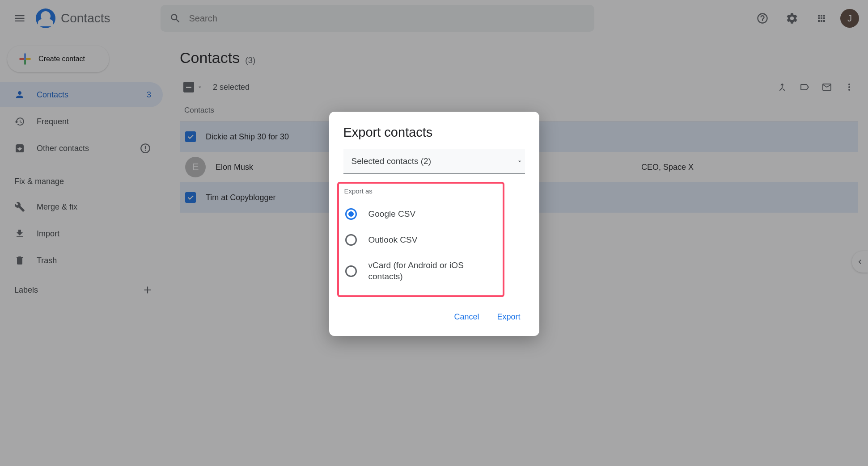 The height and width of the screenshot is (466, 868). Describe the element at coordinates (421, 240) in the screenshot. I see `radio-outlook-csv: Outlook CSV` at that location.